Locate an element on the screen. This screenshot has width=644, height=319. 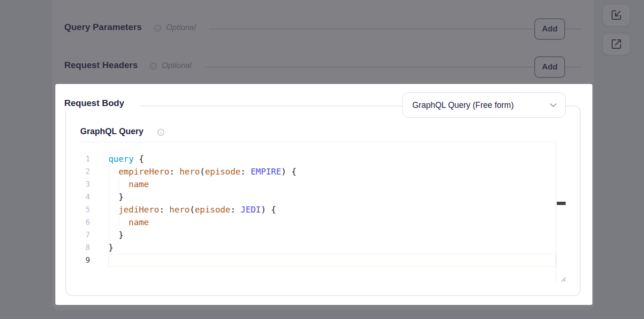
request-body-title: Request Body is located at coordinates (94, 103).